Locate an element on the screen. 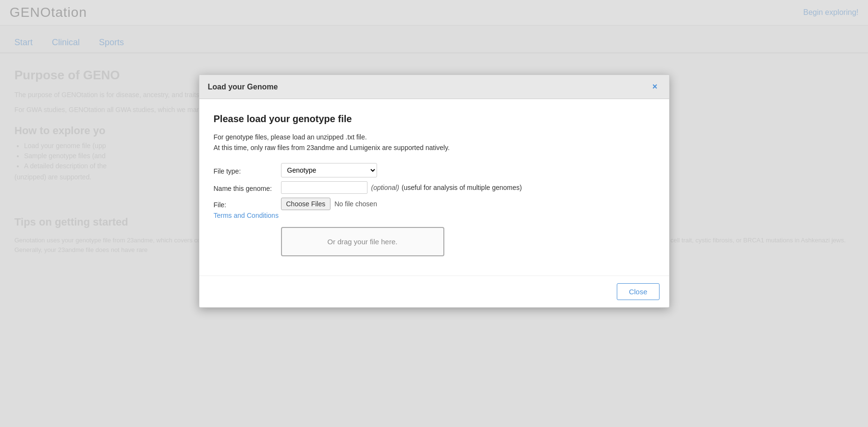  optional-label: (optional) is located at coordinates (385, 188).